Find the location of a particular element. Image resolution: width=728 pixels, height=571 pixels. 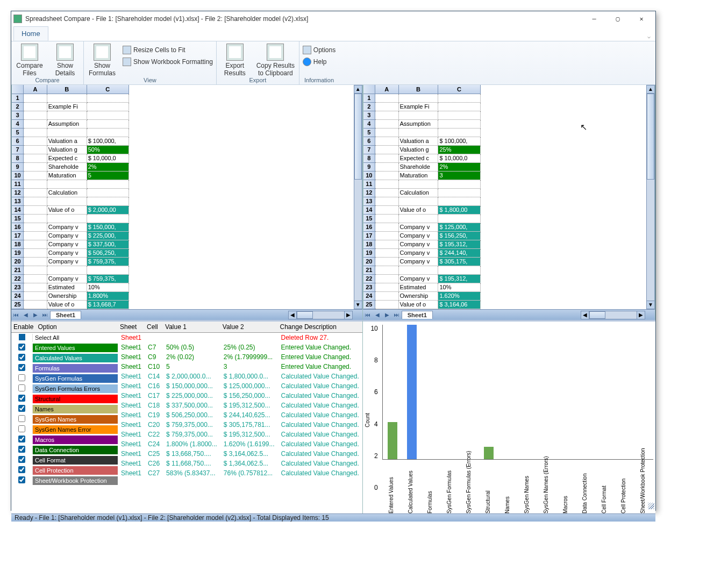

help-label: Help is located at coordinates (320, 62).